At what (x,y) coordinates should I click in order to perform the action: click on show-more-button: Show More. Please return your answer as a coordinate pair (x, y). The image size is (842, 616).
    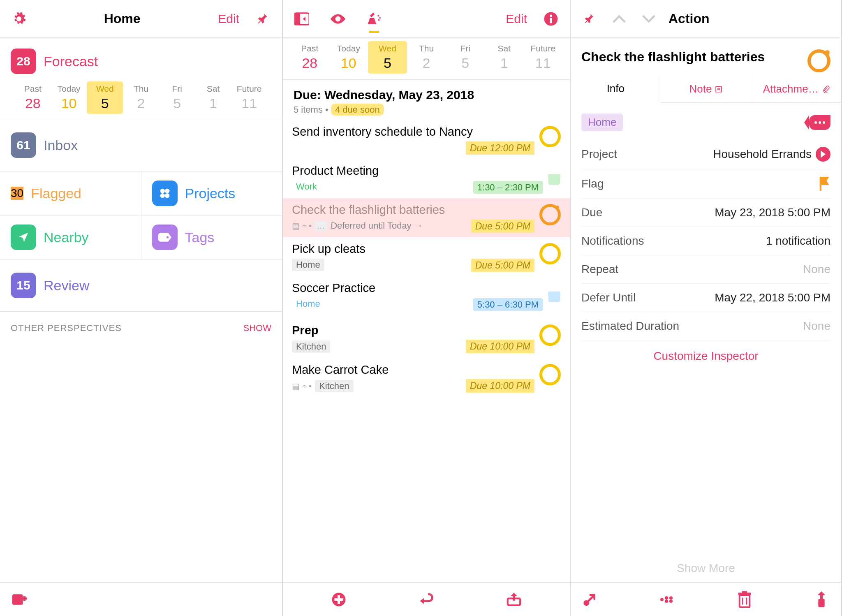
    Looking at the image, I should click on (706, 568).